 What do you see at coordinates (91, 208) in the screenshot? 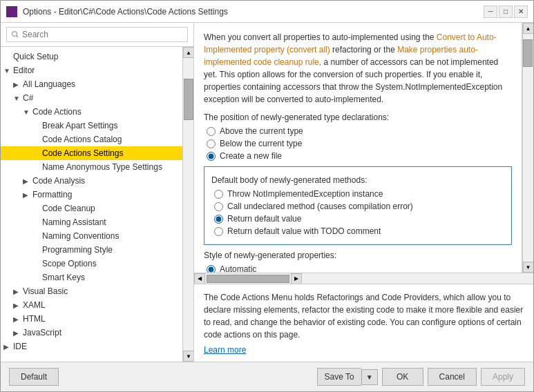
I see `tree-item-code-cleanup: Code Cleanup` at bounding box center [91, 208].